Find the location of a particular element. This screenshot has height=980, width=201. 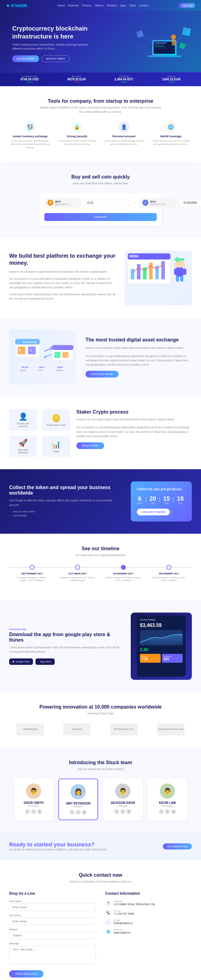

process-icons: 👤 Create your account 🪙 Collect your coi… is located at coordinates (40, 433).